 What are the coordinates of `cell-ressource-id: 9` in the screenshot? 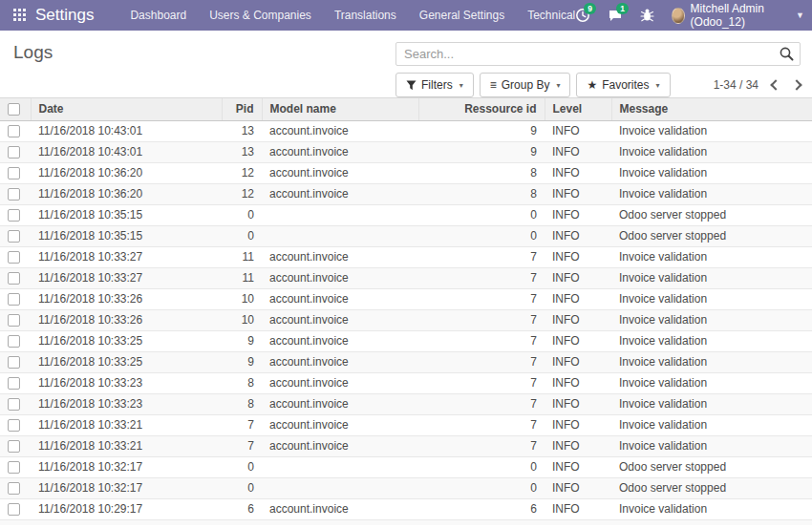 It's located at (481, 152).